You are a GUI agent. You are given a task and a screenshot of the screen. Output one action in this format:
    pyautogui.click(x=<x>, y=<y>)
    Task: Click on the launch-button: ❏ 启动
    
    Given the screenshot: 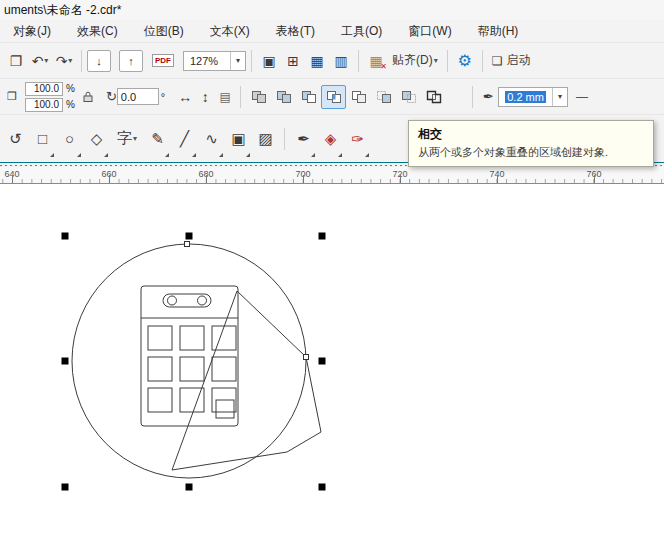 What is the action you would take?
    pyautogui.click(x=512, y=61)
    